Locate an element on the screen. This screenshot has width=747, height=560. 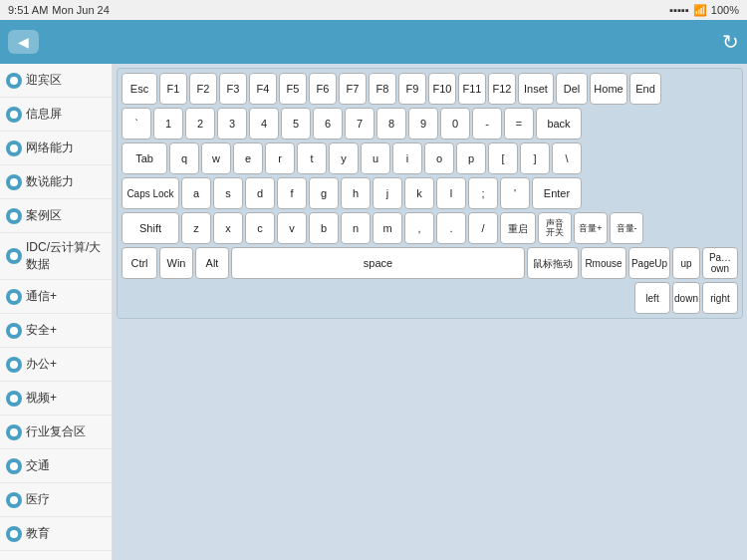
key-8: 8 is located at coordinates (391, 124).